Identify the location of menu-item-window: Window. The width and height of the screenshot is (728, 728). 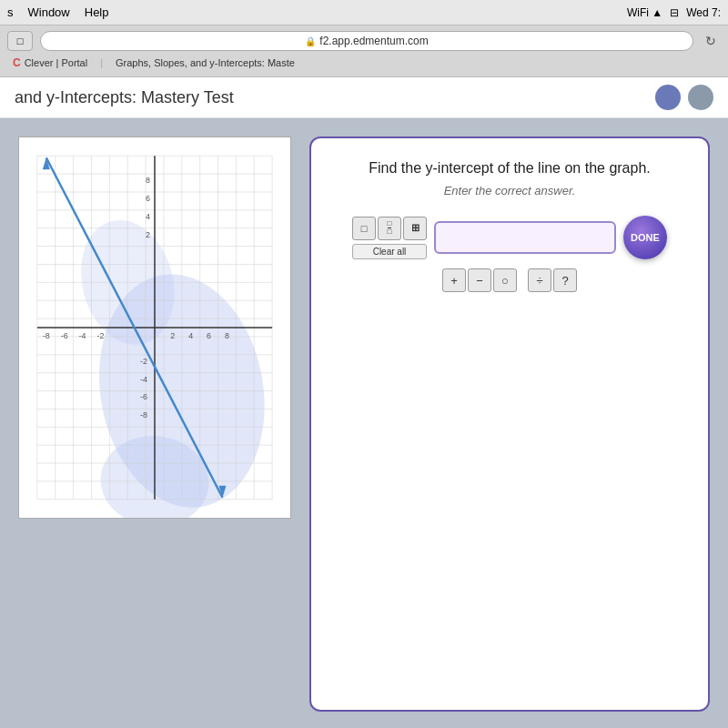
(49, 13).